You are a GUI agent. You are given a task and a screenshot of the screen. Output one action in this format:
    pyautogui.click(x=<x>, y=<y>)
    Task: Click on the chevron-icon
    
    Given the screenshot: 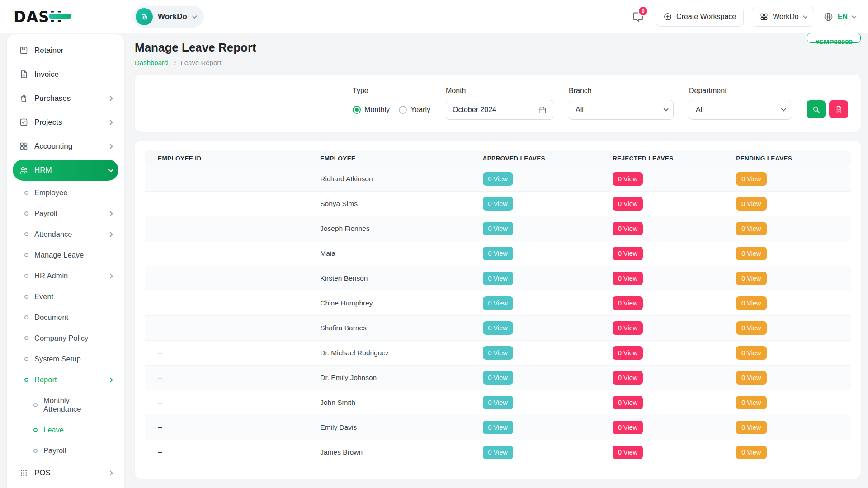 What is the action you would take?
    pyautogui.click(x=110, y=213)
    